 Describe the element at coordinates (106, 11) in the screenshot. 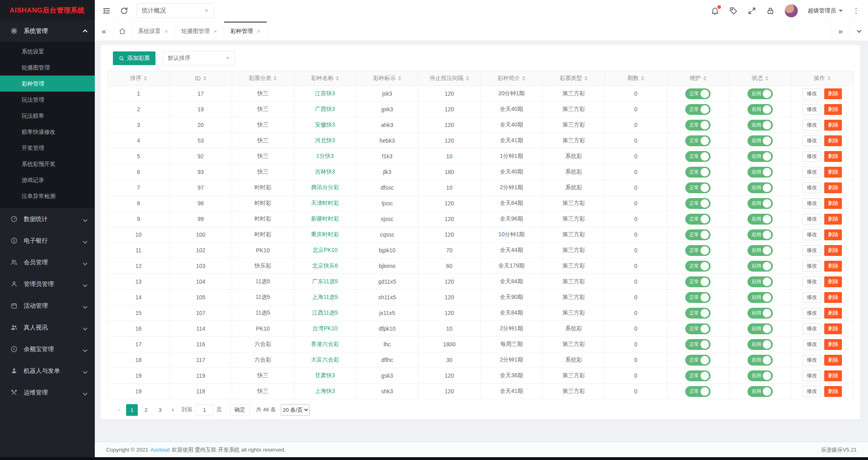

I see `collapse-menu-icon` at that location.